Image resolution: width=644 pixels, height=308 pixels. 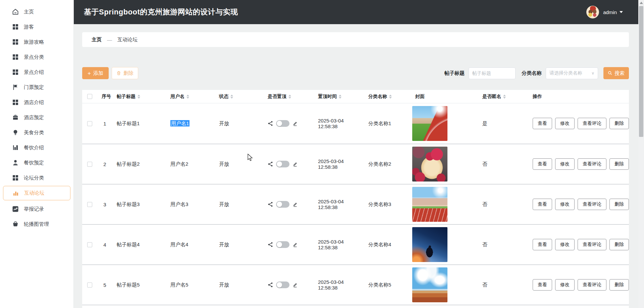 I want to click on sidebar-item-15: 轮播图管理, so click(x=37, y=224).